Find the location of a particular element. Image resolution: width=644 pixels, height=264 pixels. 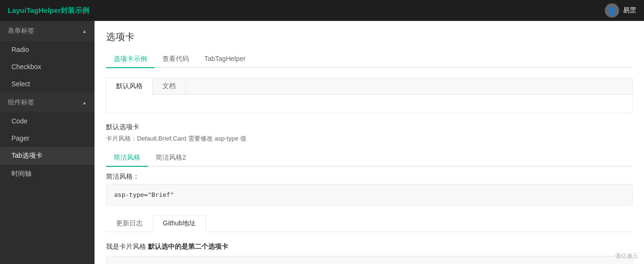

card-code-block: 属性：asp-current="索引" asp-show="true"需要放在对… is located at coordinates (370, 260).